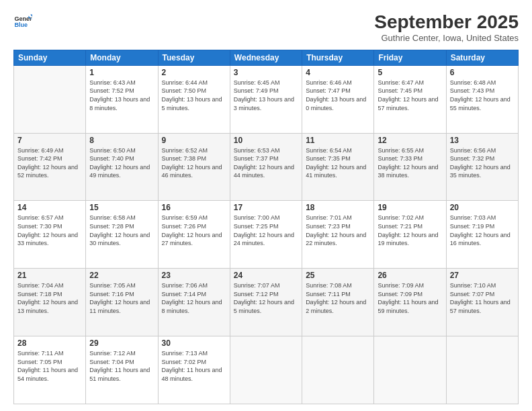 The width and height of the screenshot is (532, 411). Describe the element at coordinates (50, 302) in the screenshot. I see `calendar-cell: 21Sunrise: 7:04 AMSunset: 7:18 PMDayligh…` at that location.